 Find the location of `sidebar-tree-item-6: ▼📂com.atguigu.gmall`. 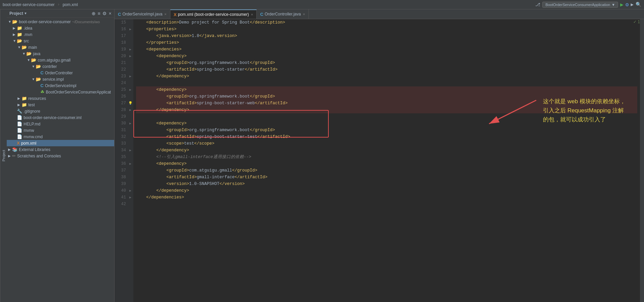

sidebar-tree-item-6: ▼📂com.atguigu.gmall is located at coordinates (61, 60).